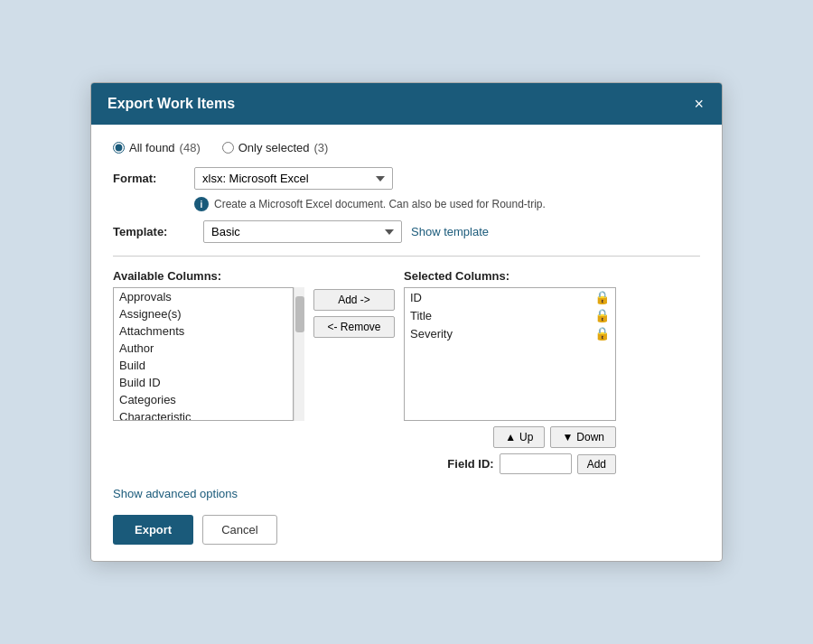 This screenshot has width=813, height=644. Describe the element at coordinates (406, 257) in the screenshot. I see `divider` at that location.